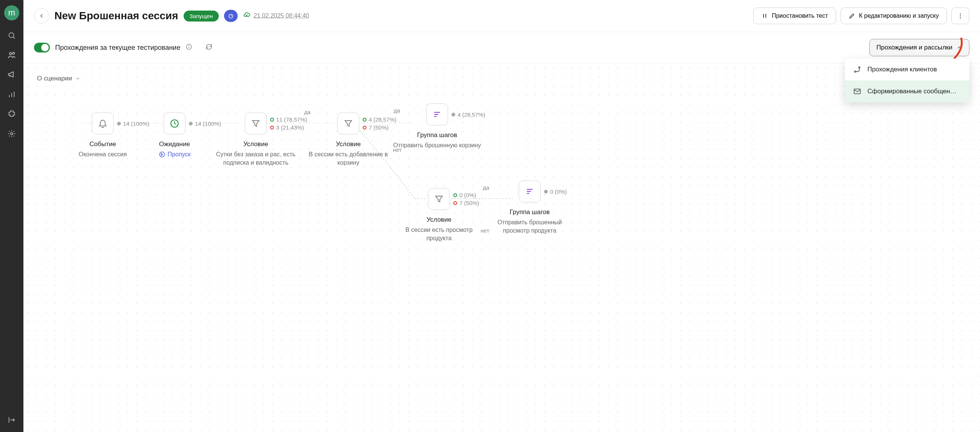 This screenshot has width=980, height=432. What do you see at coordinates (466, 199) in the screenshot?
I see `node-stats: 0 (0%) 7 (50%)` at bounding box center [466, 199].